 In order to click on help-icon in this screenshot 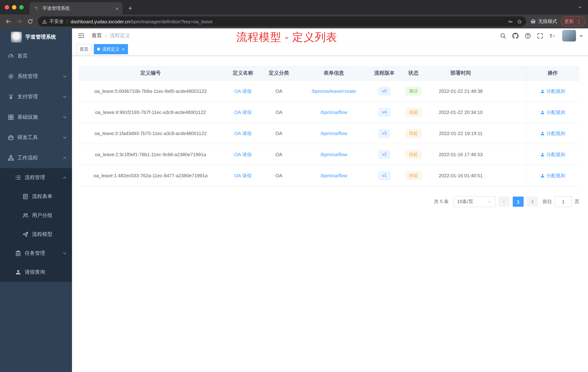, I will do `click(527, 36)`.